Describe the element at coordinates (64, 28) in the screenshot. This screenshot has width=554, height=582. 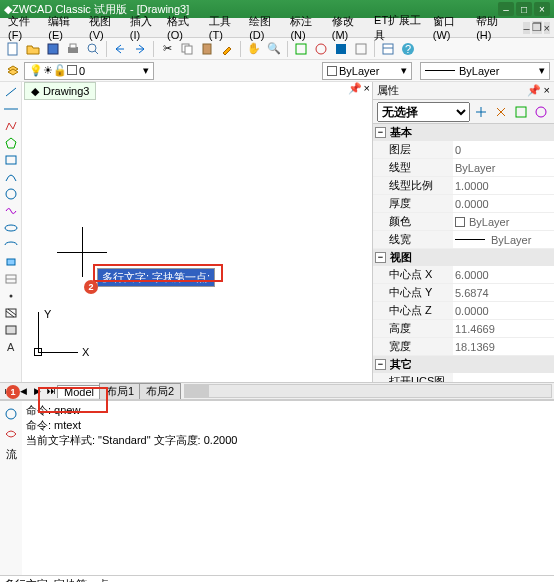
I see `menu-edit: 编辑(E)` at that location.